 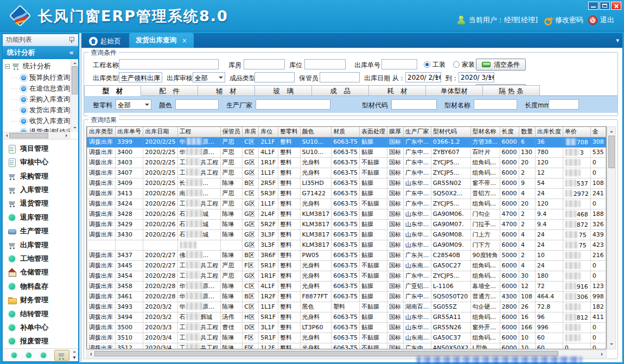 I want to click on column-header: 型材名称, so click(x=485, y=132).